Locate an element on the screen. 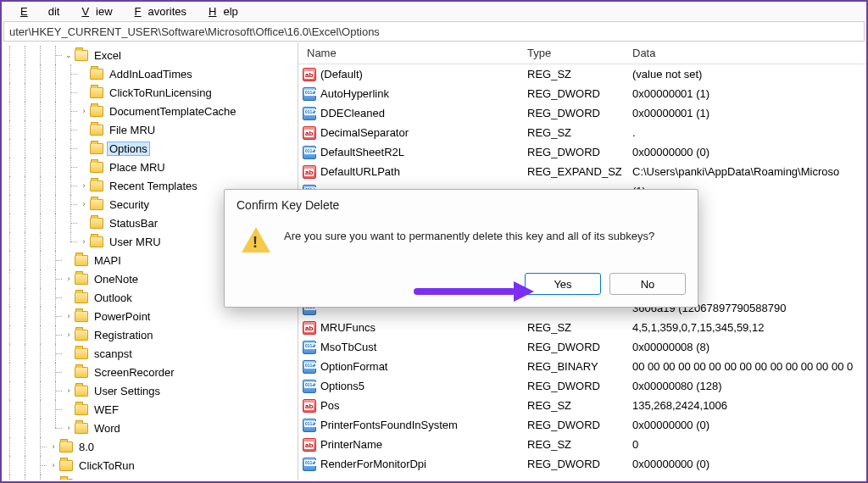 The image size is (868, 483). value-row: OptionFormatREG_BINARY00 00 00 00 00 00 … is located at coordinates (582, 366).